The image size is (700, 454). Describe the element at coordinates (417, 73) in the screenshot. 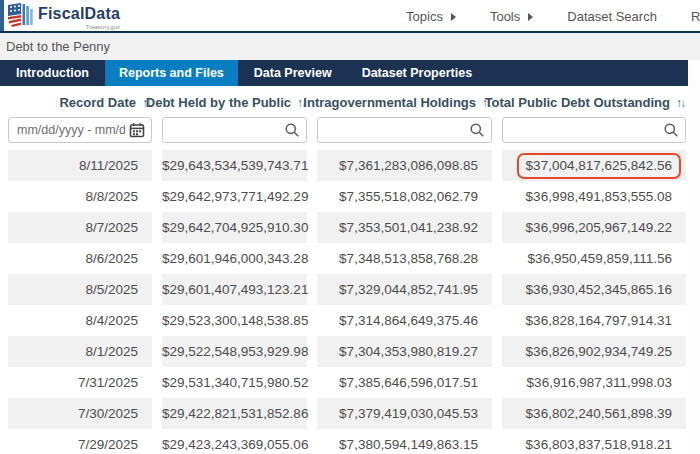

I see `tab-dataset-properties: Dataset Properties` at that location.